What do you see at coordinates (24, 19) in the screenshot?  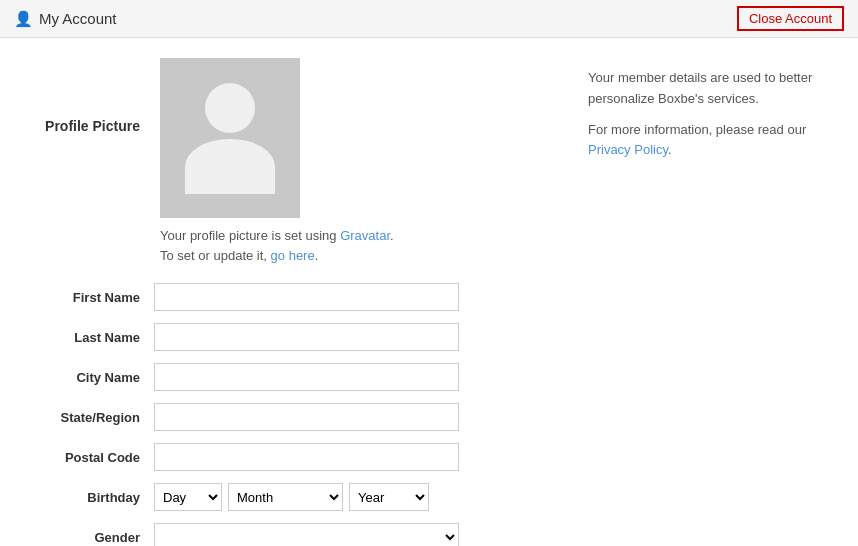 I see `user-icon: 👤` at bounding box center [24, 19].